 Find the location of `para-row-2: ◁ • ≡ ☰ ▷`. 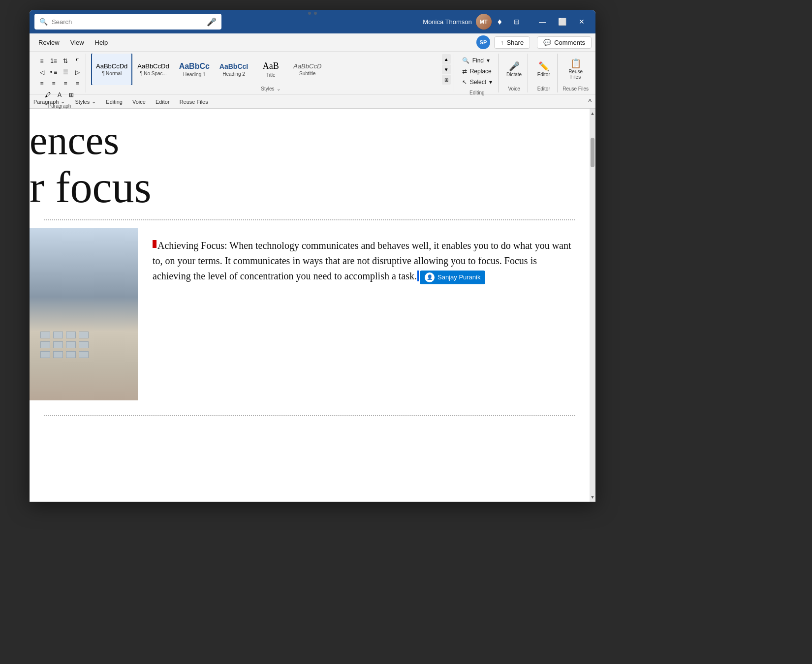

para-row-2: ◁ • ≡ ☰ ▷ is located at coordinates (60, 72).